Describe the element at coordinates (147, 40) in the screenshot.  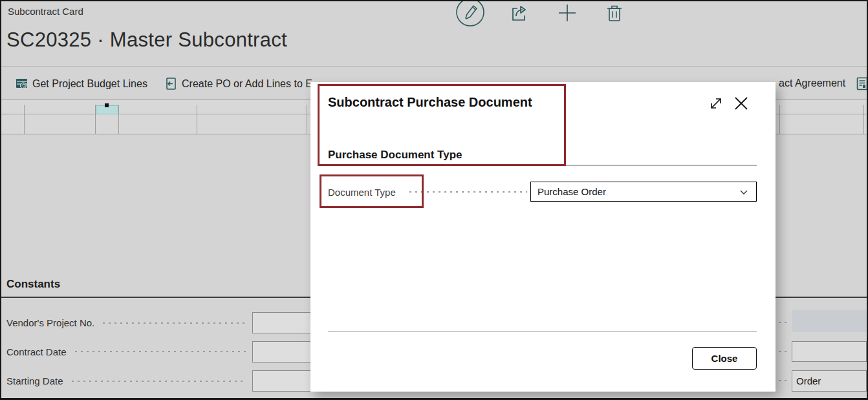
I see `page-title: SC20325 · Master Subcontract` at that location.